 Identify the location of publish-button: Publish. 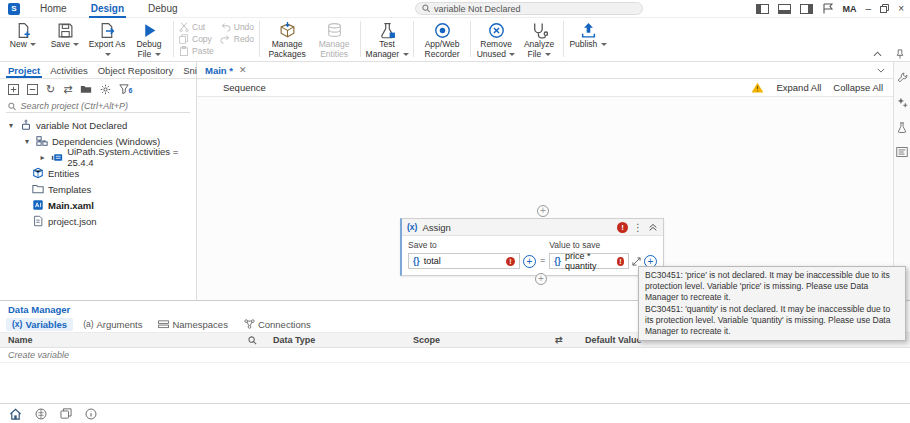
(588, 36).